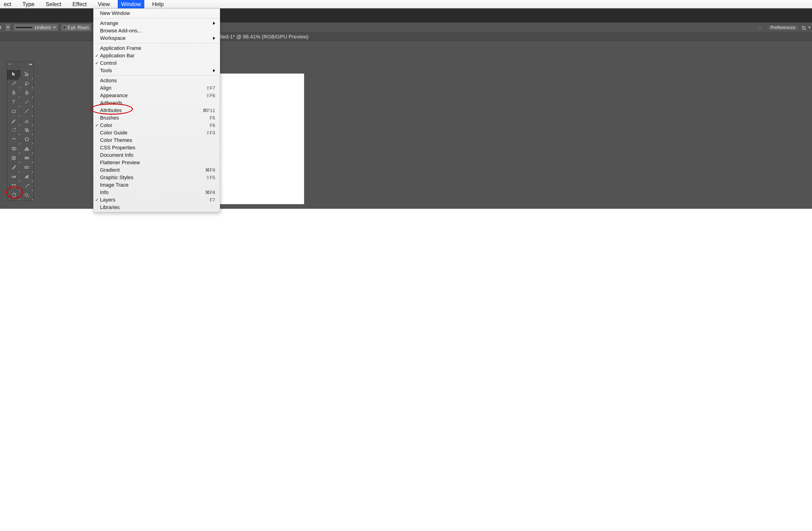 This screenshot has height=531, width=812. What do you see at coordinates (157, 163) in the screenshot?
I see `menu-item-flattener-preview: Flattener Preview` at bounding box center [157, 163].